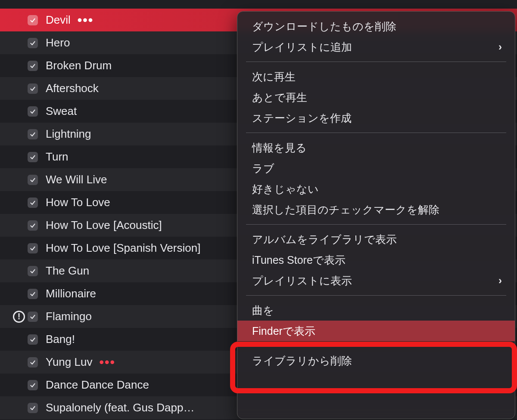  Describe the element at coordinates (324, 239) in the screenshot. I see `menu-item-label: アルバムをライブラリで表示` at that location.